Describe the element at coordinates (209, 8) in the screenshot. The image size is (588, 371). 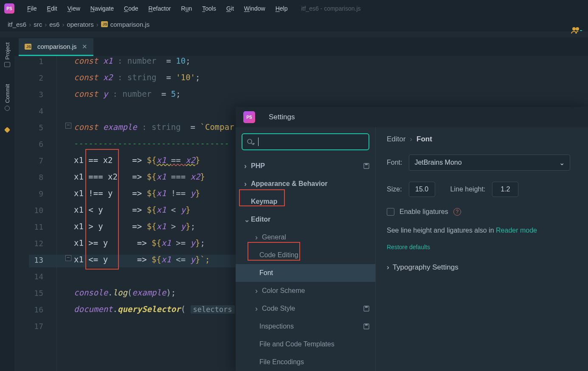
I see `menu-tools: Tools` at that location.